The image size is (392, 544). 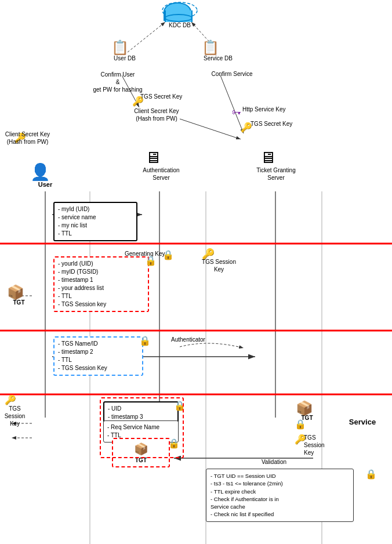 I want to click on phase4-req-service-text: - Req Service Name- TTL, so click(x=141, y=431).